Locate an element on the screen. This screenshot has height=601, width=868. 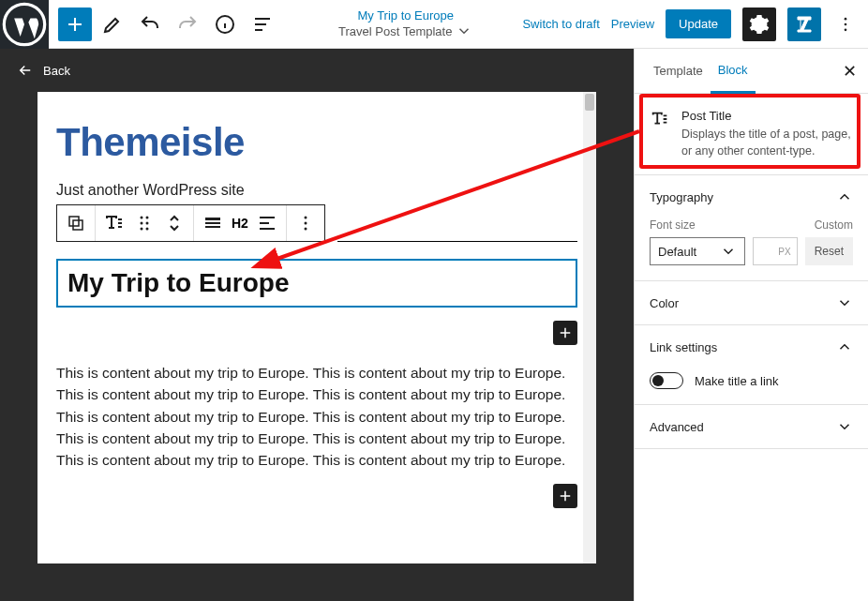
doc-title-text: My Trip to Europe is located at coordinates (405, 15).